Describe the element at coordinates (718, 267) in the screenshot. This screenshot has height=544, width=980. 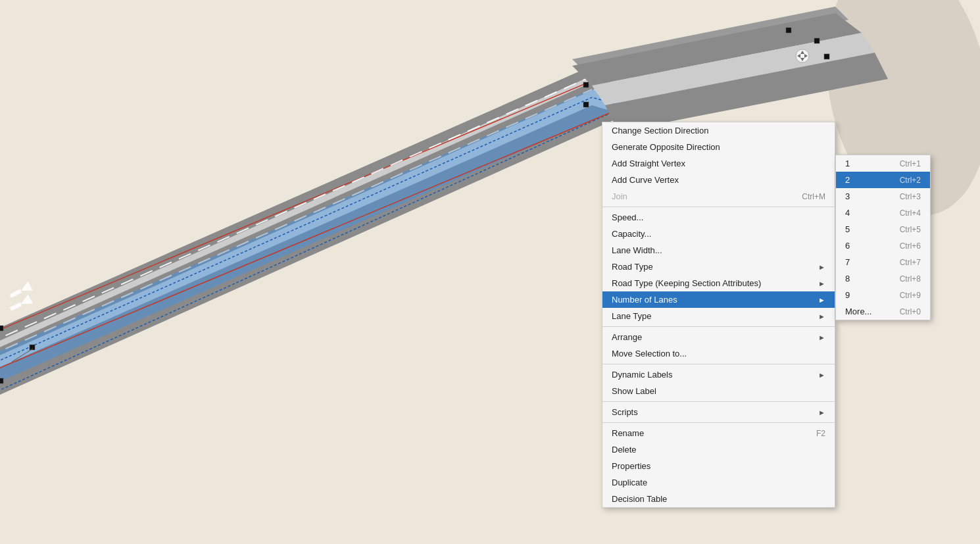
I see `menu-item-road-type: Road Type ►` at that location.